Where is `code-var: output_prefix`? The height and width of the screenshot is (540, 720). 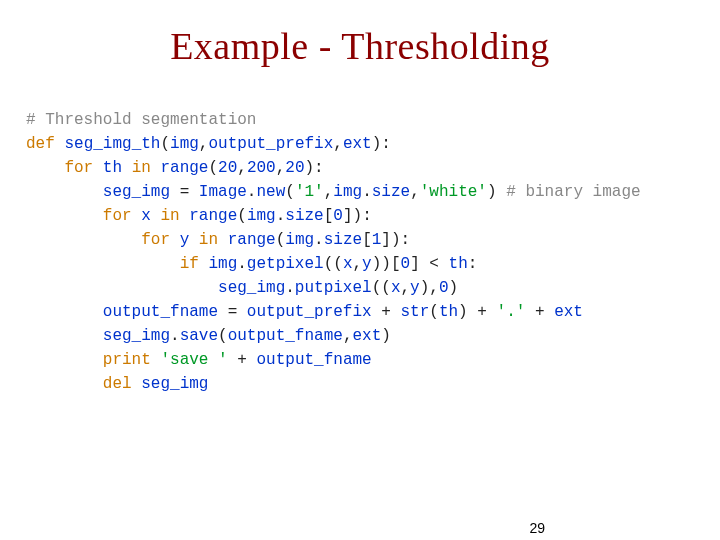
code-var: output_prefix is located at coordinates (310, 312).